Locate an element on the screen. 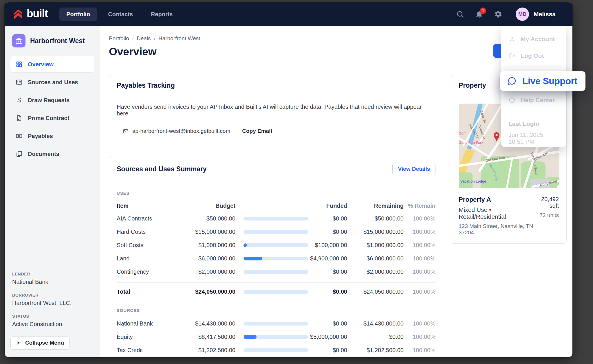 Image resolution: width=593 pixels, height=364 pixels. cash-icon is located at coordinates (19, 136).